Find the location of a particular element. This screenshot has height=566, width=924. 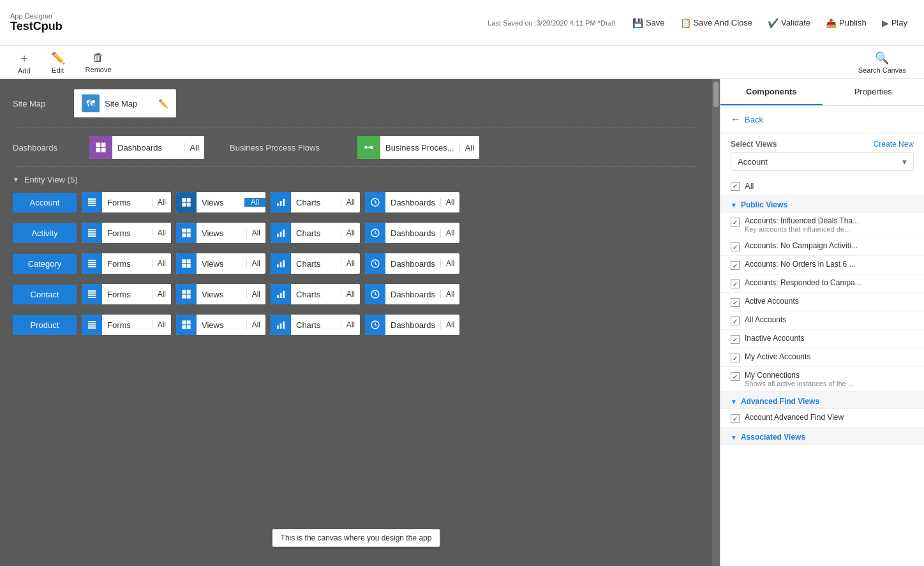

view-item: ✓ Accounts: No Orders in Last 6 ... is located at coordinates (822, 265).